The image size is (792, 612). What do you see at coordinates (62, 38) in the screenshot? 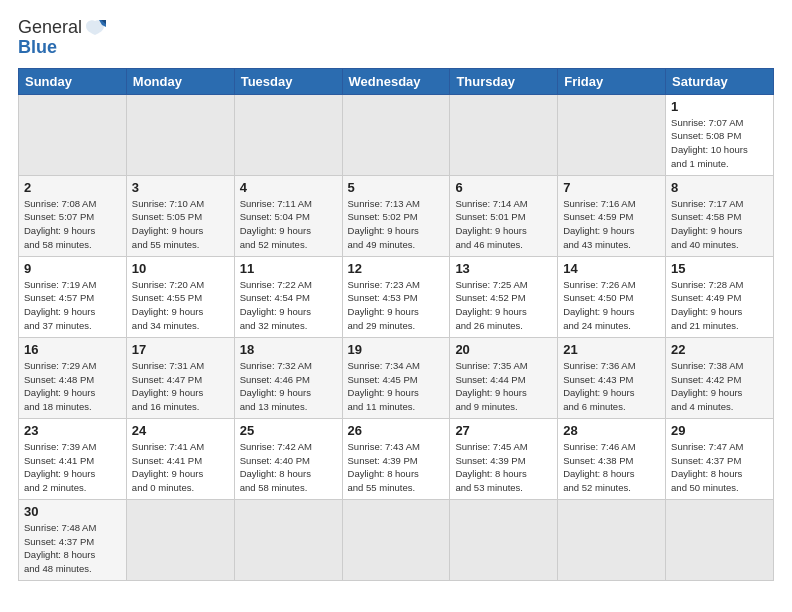
I see `logo-container: General Blue` at bounding box center [62, 38].